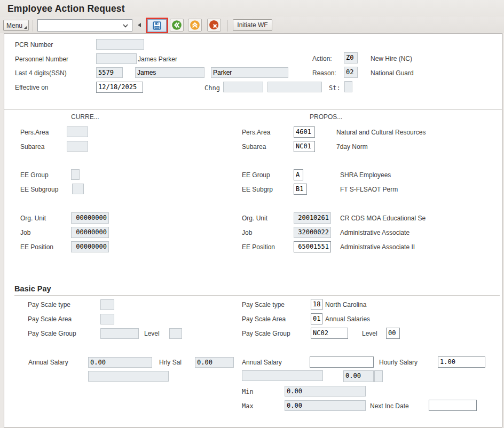 This screenshot has height=428, width=504. I want to click on current-ee-group-label: EE Group, so click(34, 175).